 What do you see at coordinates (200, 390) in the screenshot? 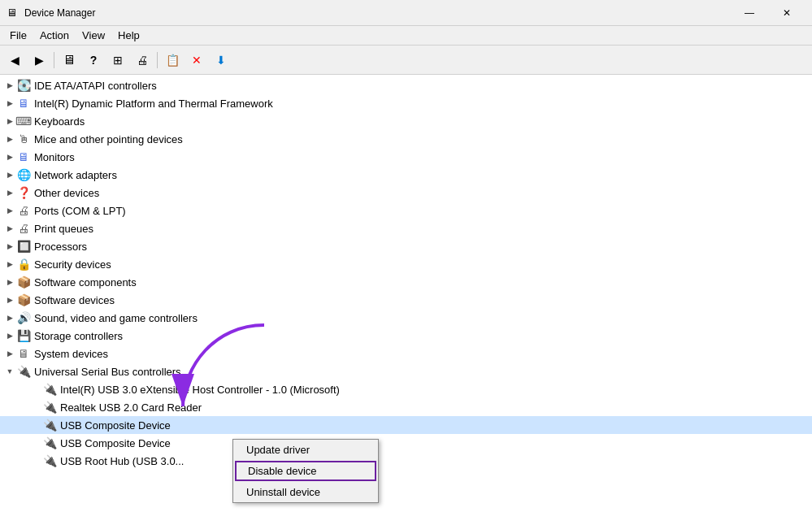
I see `label-usb-xhci: Intel(R) USB 3.0 eXtensible Host Control…` at bounding box center [200, 390].